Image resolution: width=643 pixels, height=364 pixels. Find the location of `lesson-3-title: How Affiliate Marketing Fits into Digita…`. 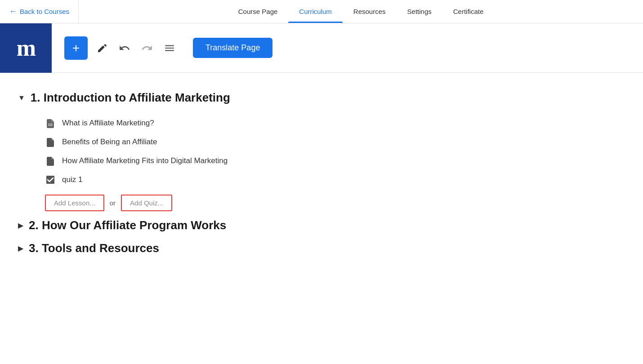

lesson-3-title: How Affiliate Marketing Fits into Digita… is located at coordinates (145, 161).